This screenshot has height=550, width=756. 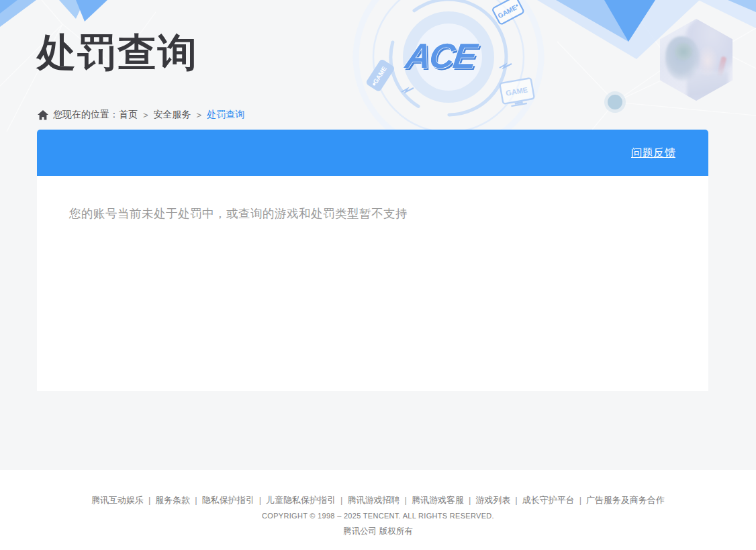 What do you see at coordinates (378, 488) in the screenshot?
I see `footer-links: 腾讯互动娱乐|服务条款|隐私保护指引|儿童隐私保护指引|腾讯游戏招聘|腾讯游戏客…` at bounding box center [378, 488].